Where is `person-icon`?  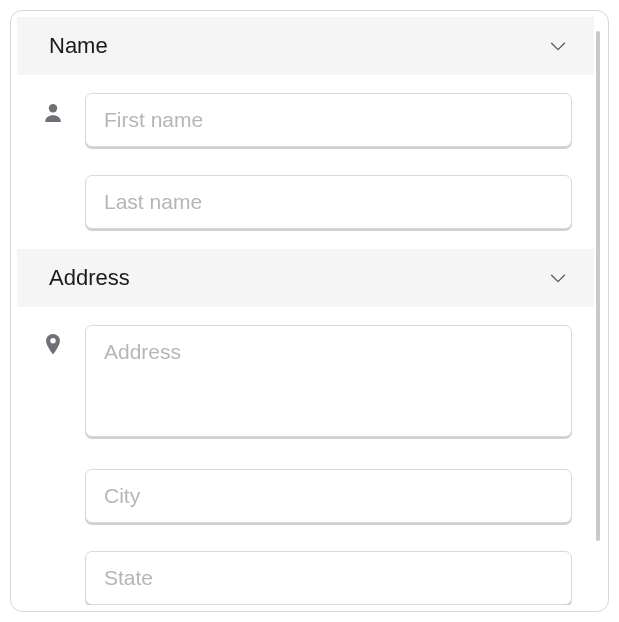 person-icon is located at coordinates (53, 113).